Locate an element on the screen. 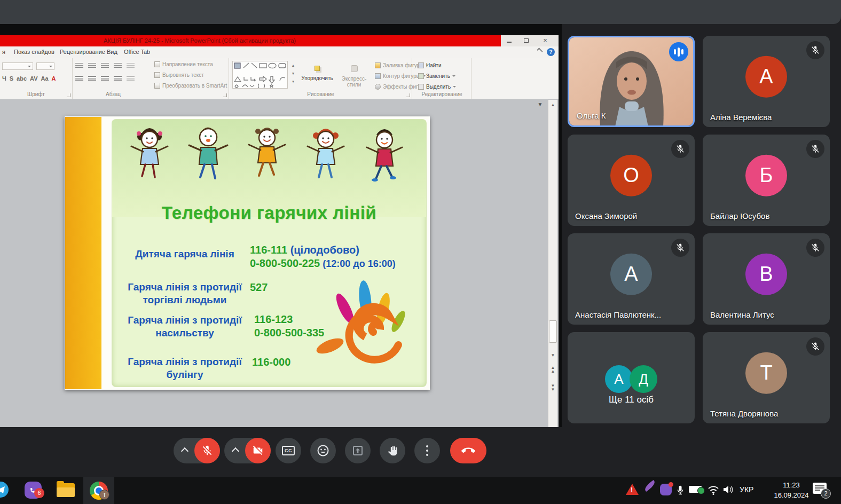 The height and width of the screenshot is (504, 841). hand-spiral-illustration is located at coordinates (361, 327).